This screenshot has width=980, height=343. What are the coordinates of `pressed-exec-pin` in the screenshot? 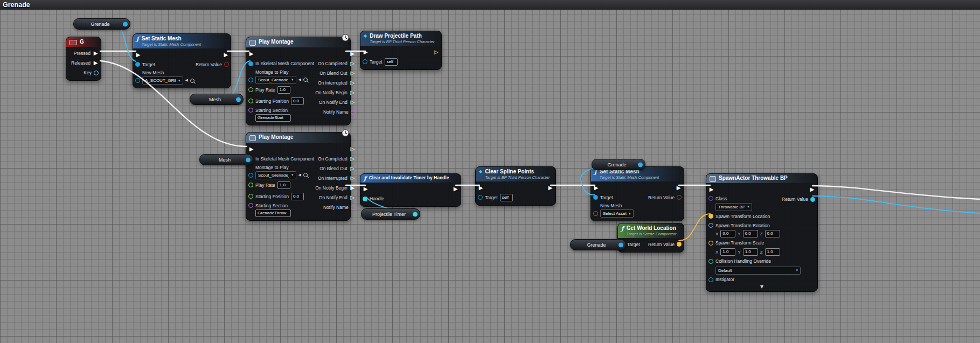 It's located at (96, 53).